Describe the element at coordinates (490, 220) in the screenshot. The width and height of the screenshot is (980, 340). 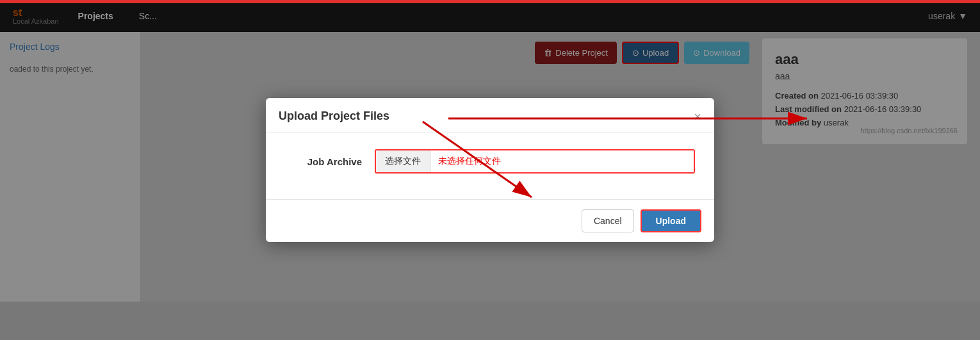
I see `modal-footer: Cancel Upload` at that location.